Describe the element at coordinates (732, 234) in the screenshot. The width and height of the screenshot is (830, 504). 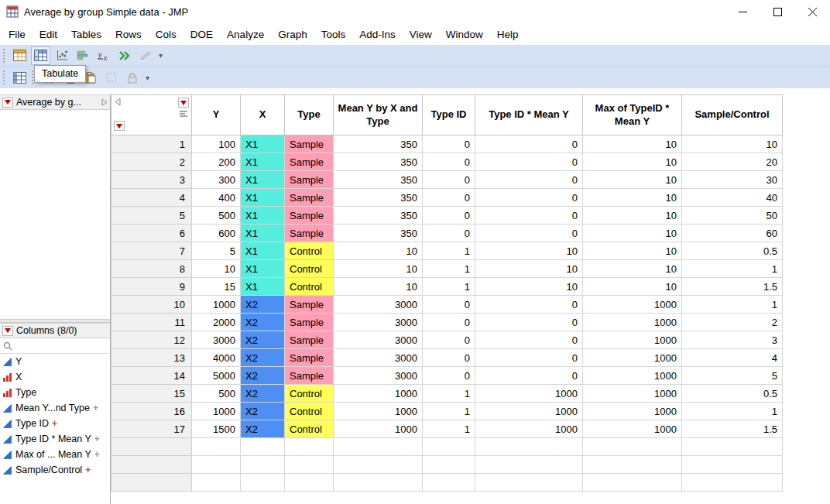
I see `cell: 60` at that location.